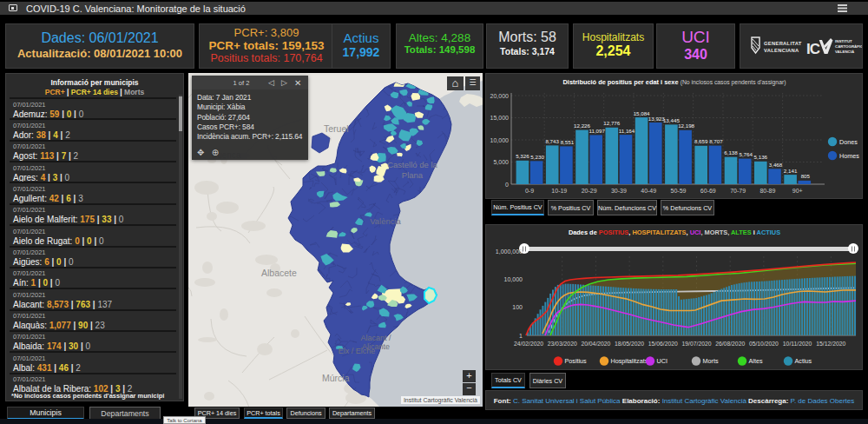  What do you see at coordinates (716, 141) in the screenshot?
I see `svg-text: 8,707` at bounding box center [716, 141].